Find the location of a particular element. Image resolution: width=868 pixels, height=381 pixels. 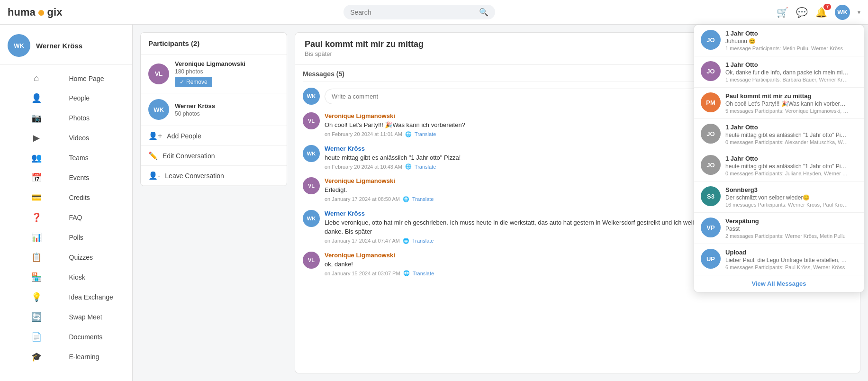

polls-icon: 📊 is located at coordinates (36, 237).